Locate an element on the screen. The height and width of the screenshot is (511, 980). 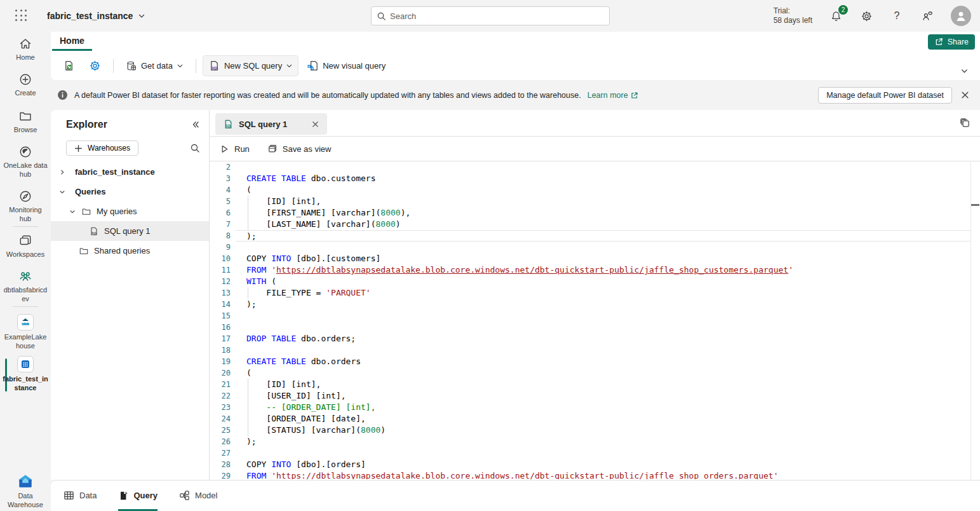
waffle-menu-icon is located at coordinates (22, 16).